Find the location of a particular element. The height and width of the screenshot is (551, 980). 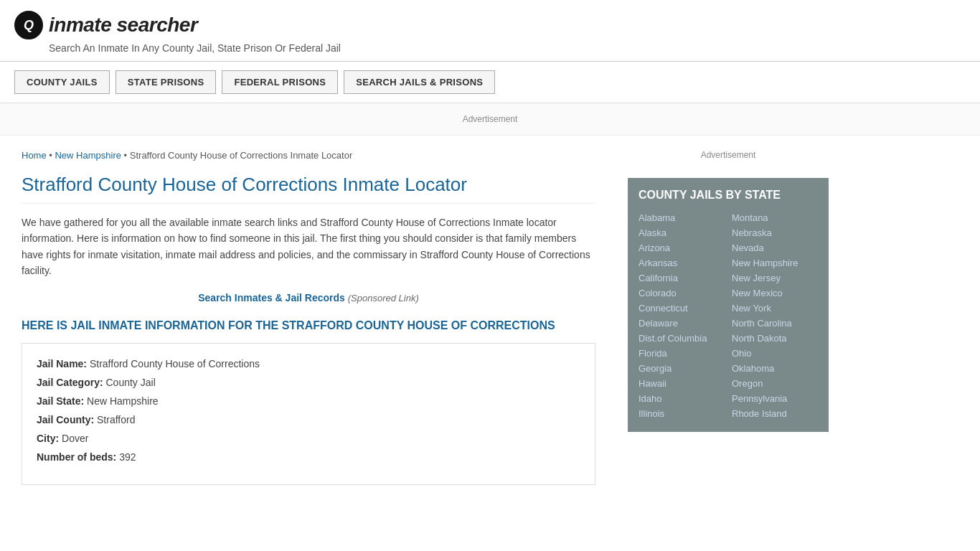

state-link-california: California is located at coordinates (682, 278).